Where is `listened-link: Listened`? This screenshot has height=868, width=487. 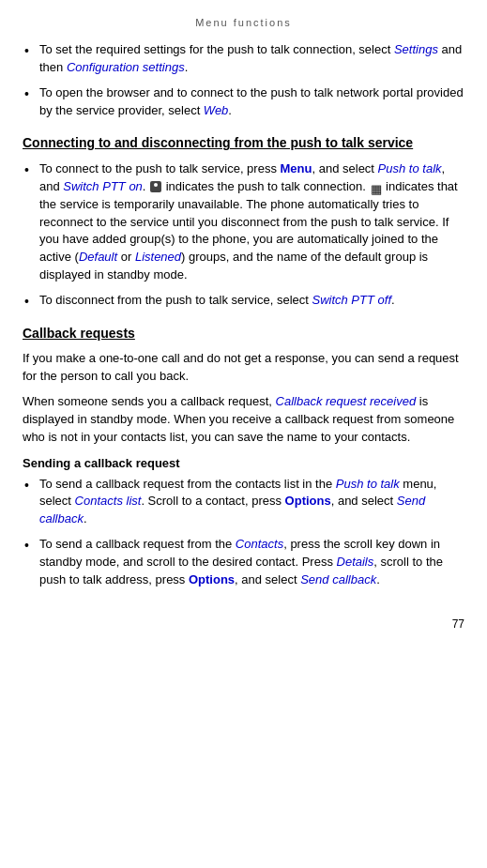 listened-link: Listened is located at coordinates (158, 257).